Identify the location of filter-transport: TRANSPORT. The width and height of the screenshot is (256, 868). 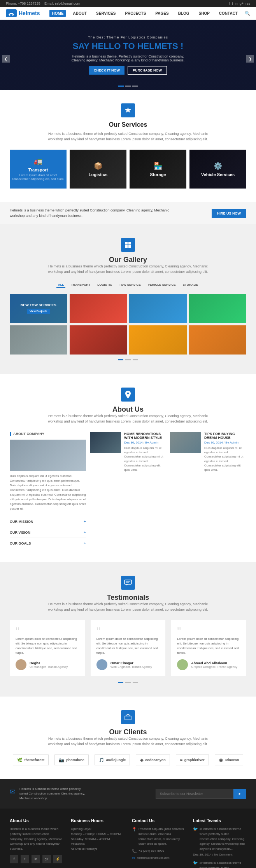
(81, 285).